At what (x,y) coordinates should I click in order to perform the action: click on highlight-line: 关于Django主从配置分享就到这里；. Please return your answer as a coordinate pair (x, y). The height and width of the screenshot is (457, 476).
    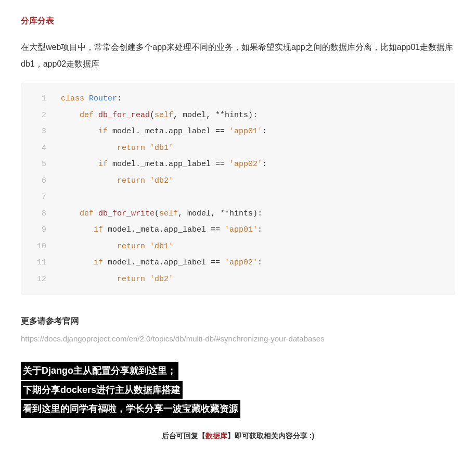
    Looking at the image, I should click on (100, 371).